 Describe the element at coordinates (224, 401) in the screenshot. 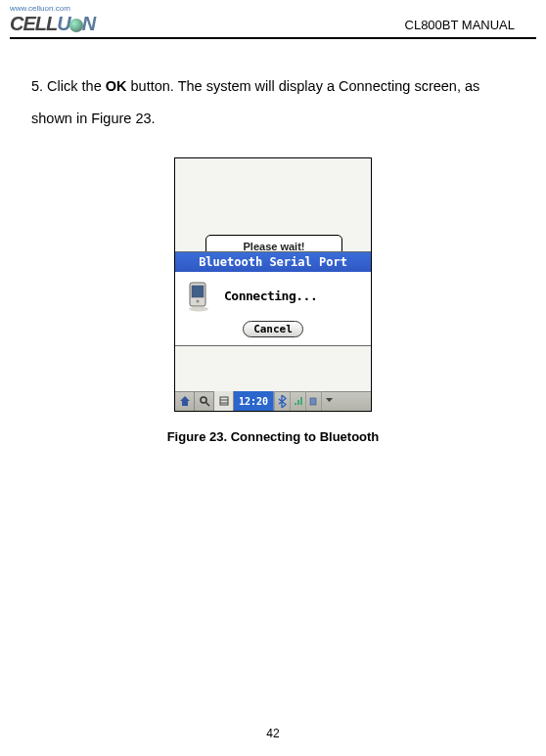

I see `menu-button` at that location.